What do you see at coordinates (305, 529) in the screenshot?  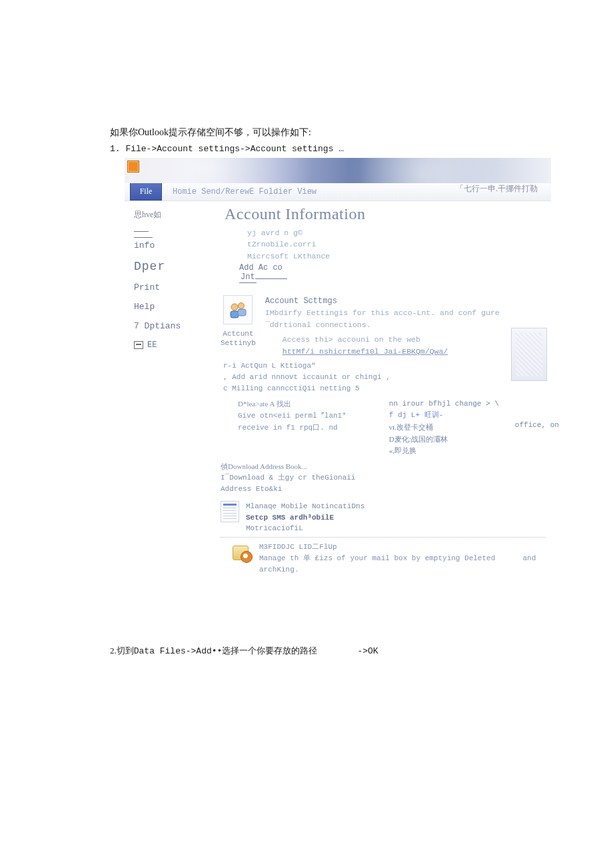 I see `mobile-sub2: MotricaciofiL` at bounding box center [305, 529].